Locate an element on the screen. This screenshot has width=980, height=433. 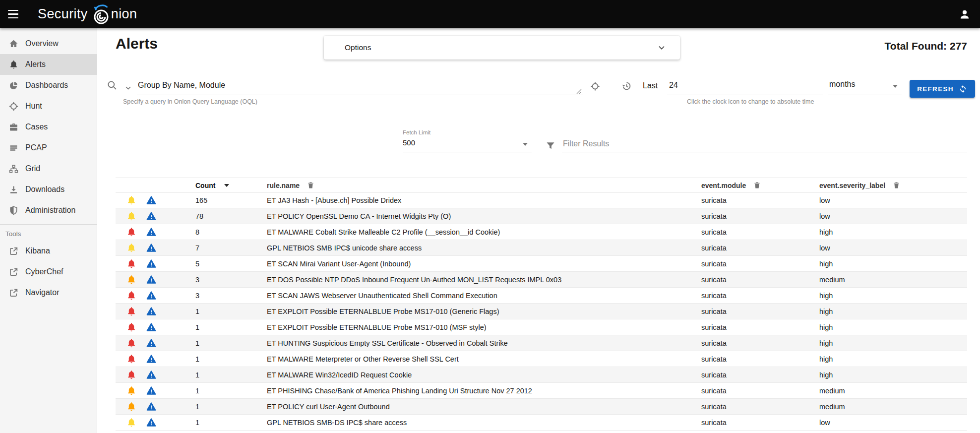
query-target-icon is located at coordinates (595, 86).